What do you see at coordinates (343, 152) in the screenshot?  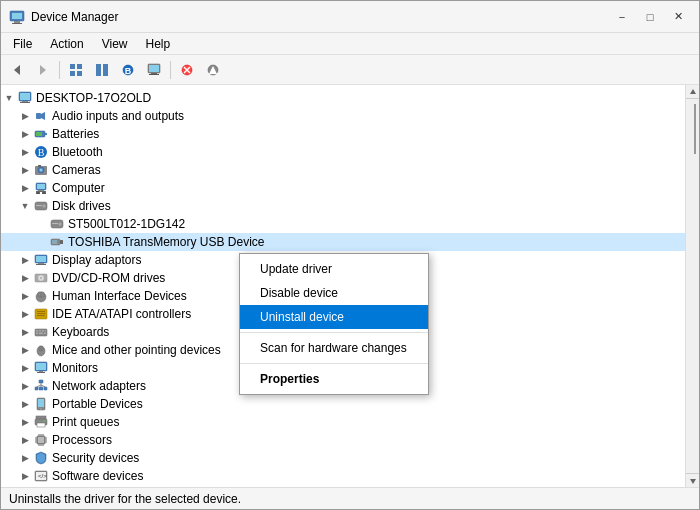 I see `tree-bluetooth: ▶ B Bluetooth` at bounding box center [343, 152].